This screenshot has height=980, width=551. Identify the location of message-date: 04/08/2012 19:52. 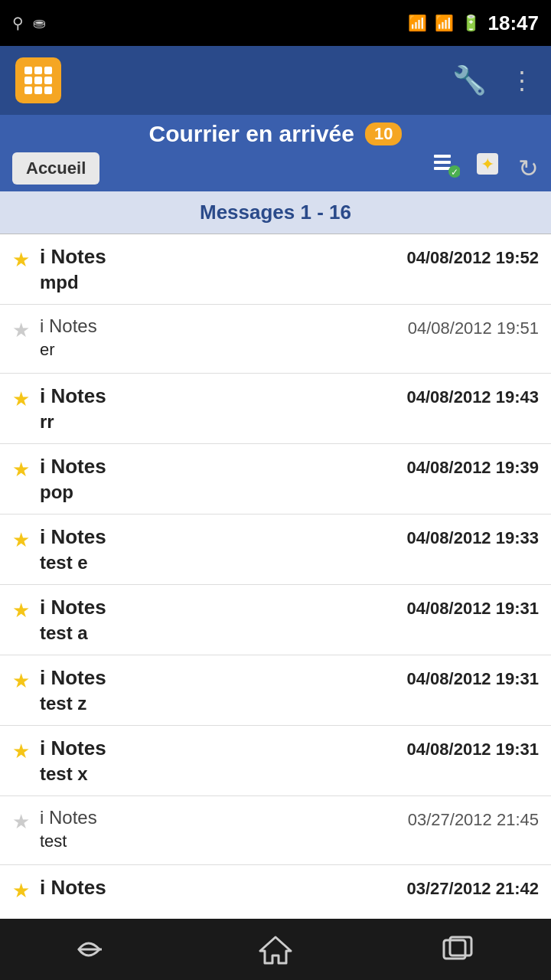
(473, 256).